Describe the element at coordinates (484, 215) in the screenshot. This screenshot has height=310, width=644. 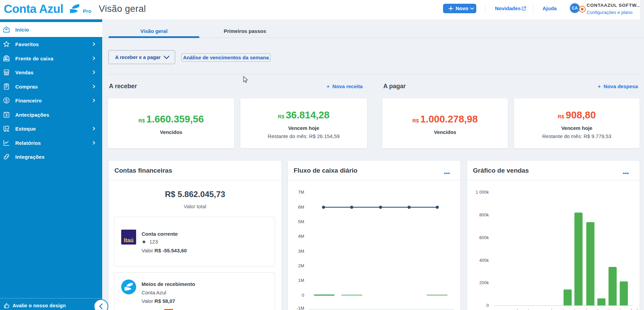
I see `svg-text: 800k` at that location.